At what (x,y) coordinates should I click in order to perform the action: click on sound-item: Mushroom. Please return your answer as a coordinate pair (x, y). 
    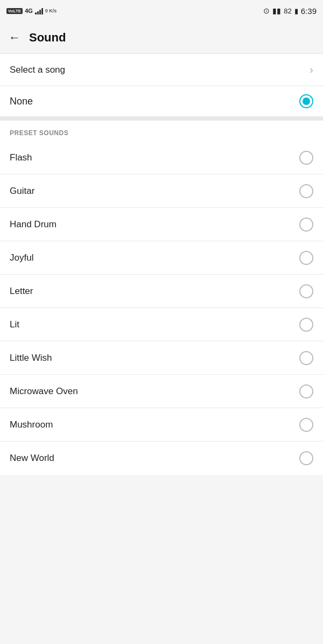
    Looking at the image, I should click on (162, 425).